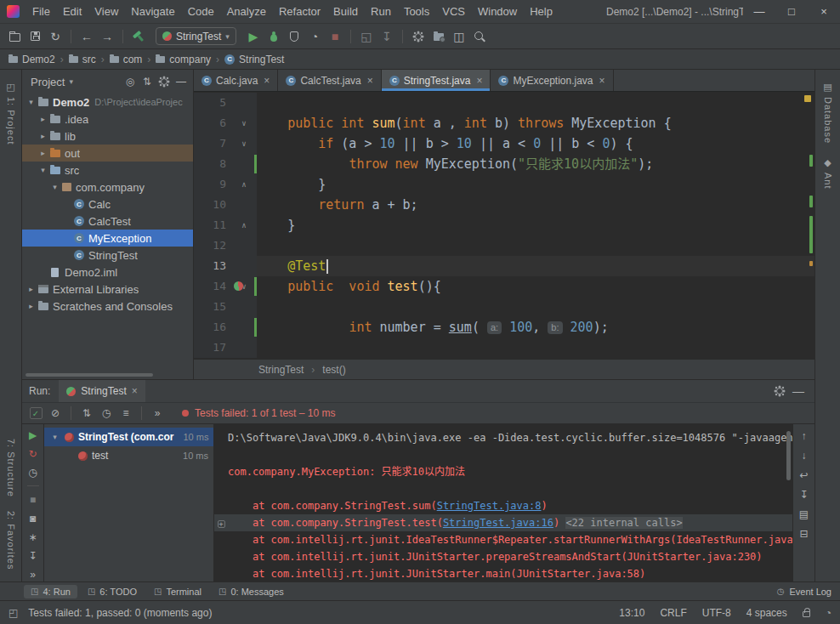 This screenshot has height=624, width=840. What do you see at coordinates (107, 306) in the screenshot?
I see `tree-item-scratches-and-consoles: ▸Scratches and Consoles` at bounding box center [107, 306].